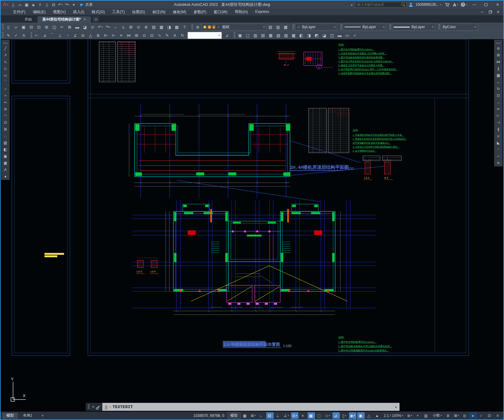  What do you see at coordinates (85, 27) in the screenshot?
I see `copy-base-point-icon: ◪` at bounding box center [85, 27].